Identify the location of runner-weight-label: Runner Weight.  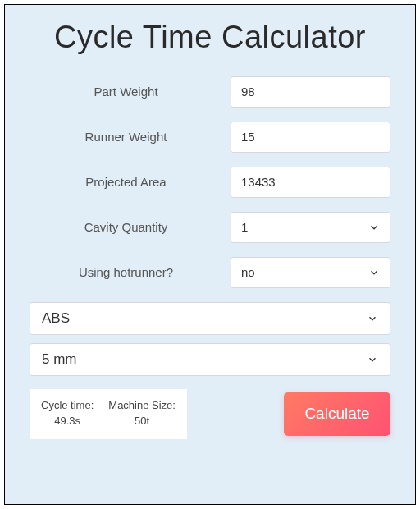
(130, 136).